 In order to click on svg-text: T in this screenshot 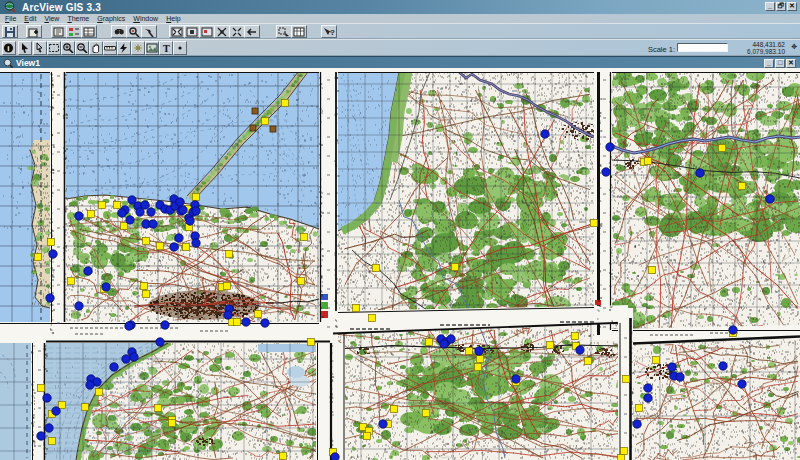, I will do `click(166, 48)`.